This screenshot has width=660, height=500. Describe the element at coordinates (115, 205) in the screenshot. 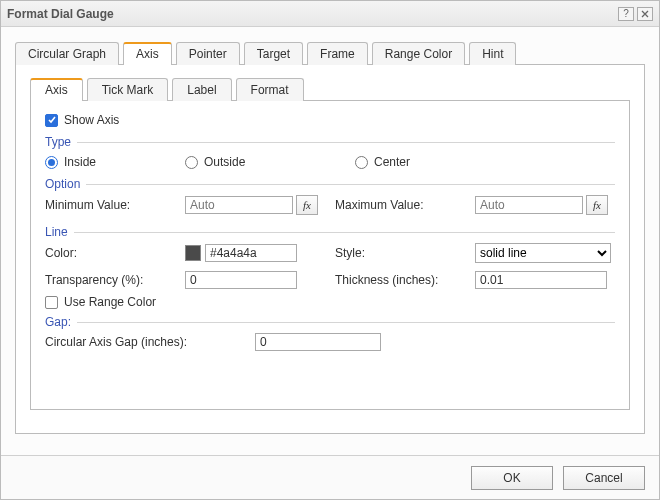

I see `min-value-label: Minimum Value:` at that location.